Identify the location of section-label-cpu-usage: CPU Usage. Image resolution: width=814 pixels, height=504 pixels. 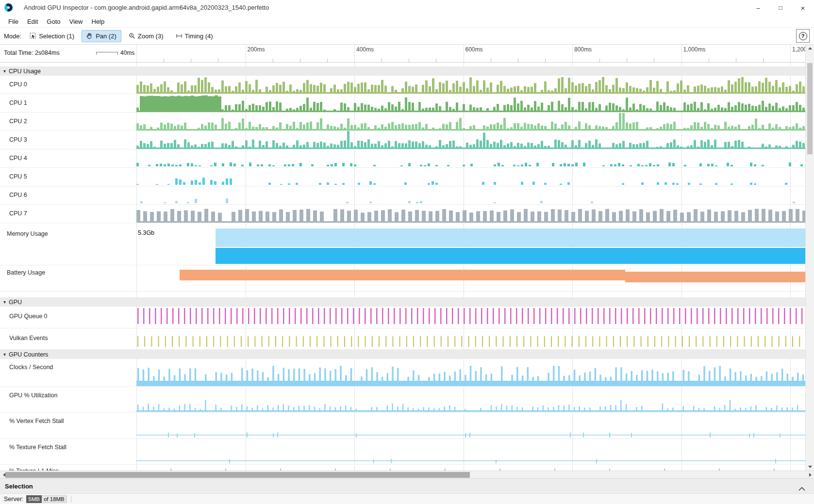
(25, 71).